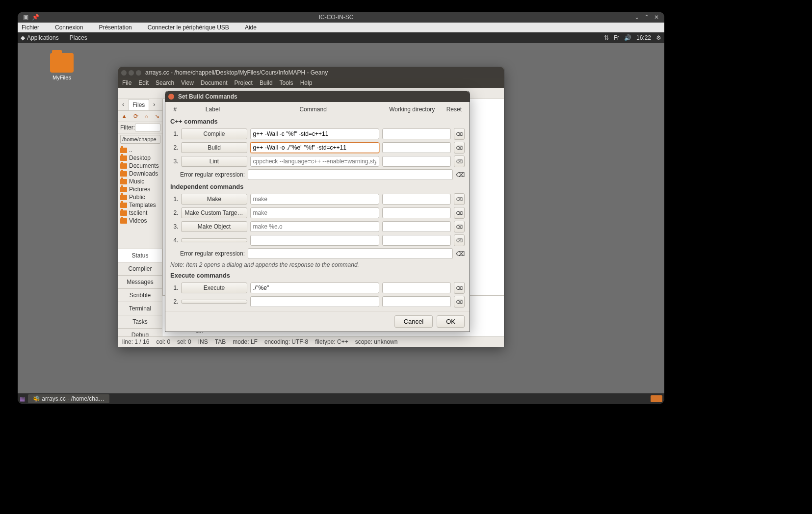 This screenshot has height=514, width=812. I want to click on workspace-switcher, so click(656, 399).